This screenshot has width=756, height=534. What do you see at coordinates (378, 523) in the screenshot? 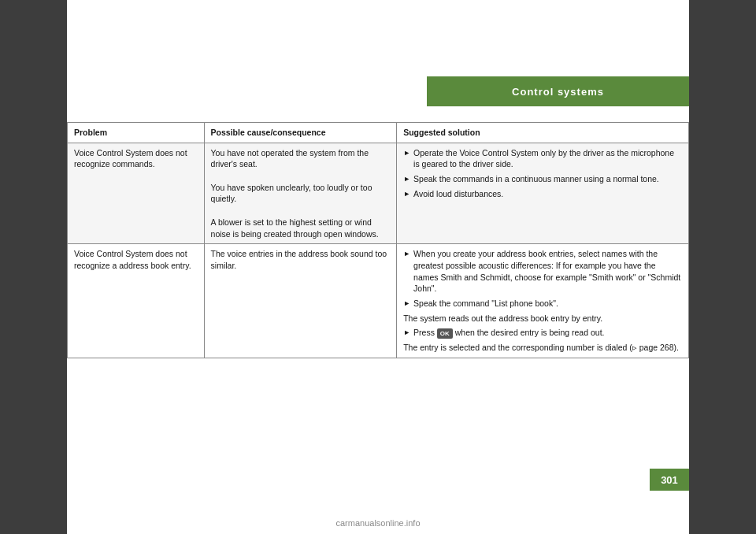
I see `watermark: carmanualsonline.info` at bounding box center [378, 523].